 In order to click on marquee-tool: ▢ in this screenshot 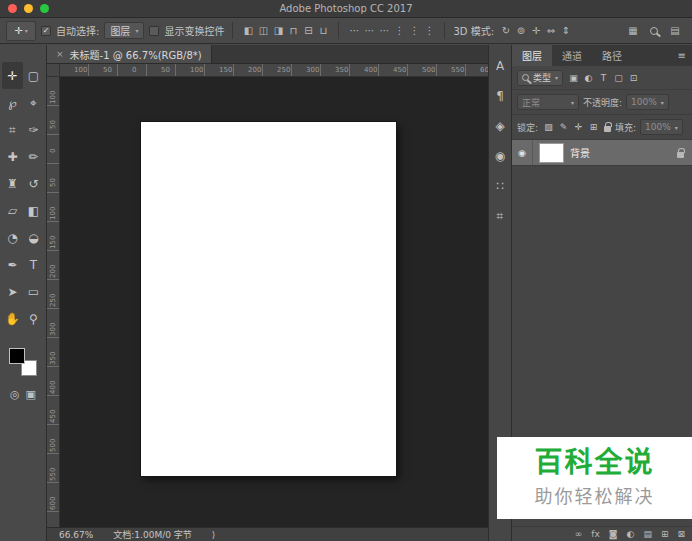, I will do `click(34, 76)`.